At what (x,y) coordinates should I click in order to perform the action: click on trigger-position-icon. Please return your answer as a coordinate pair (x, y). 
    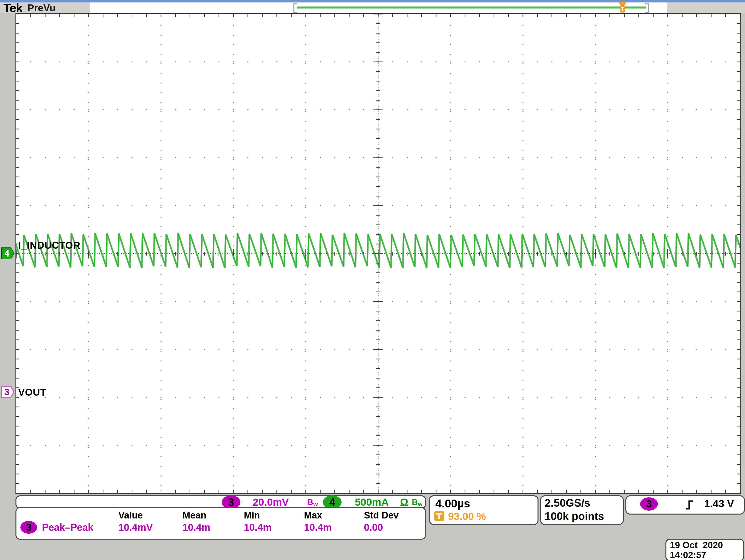
    Looking at the image, I should click on (439, 516).